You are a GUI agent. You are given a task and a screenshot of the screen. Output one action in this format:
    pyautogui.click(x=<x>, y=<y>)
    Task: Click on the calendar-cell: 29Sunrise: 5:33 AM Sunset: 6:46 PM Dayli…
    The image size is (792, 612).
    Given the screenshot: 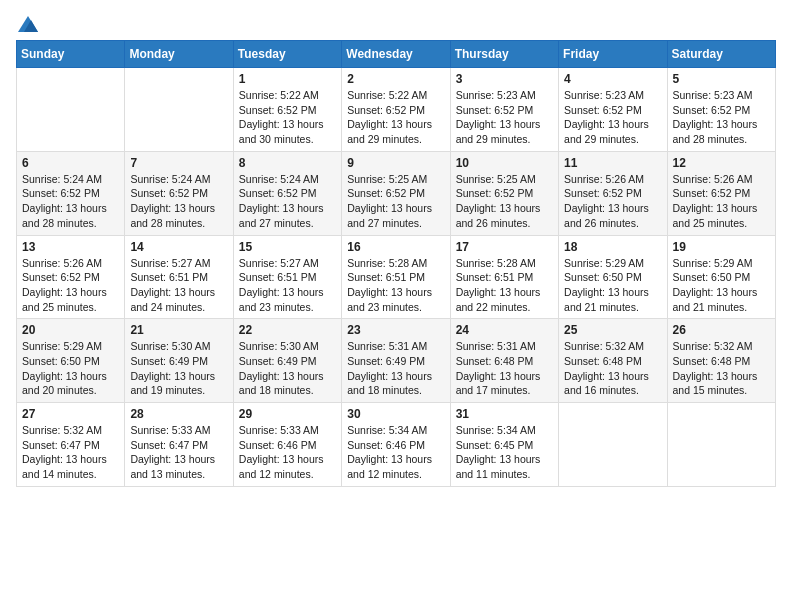 What is the action you would take?
    pyautogui.click(x=287, y=445)
    